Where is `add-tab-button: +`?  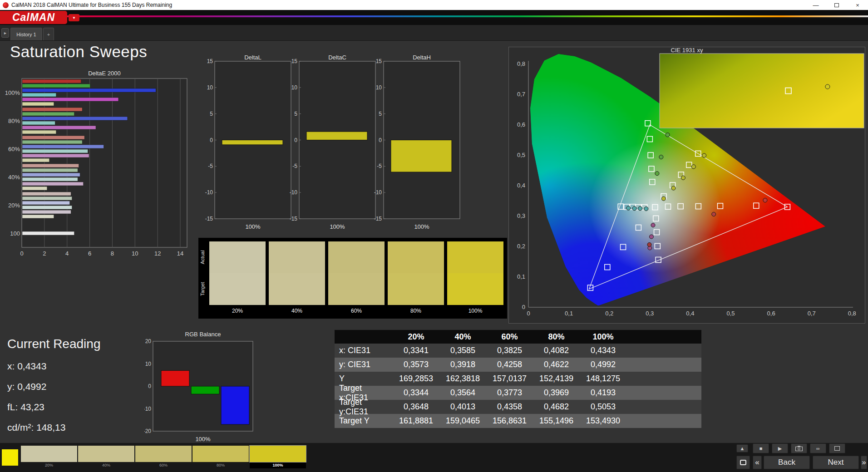 add-tab-button: + is located at coordinates (49, 34).